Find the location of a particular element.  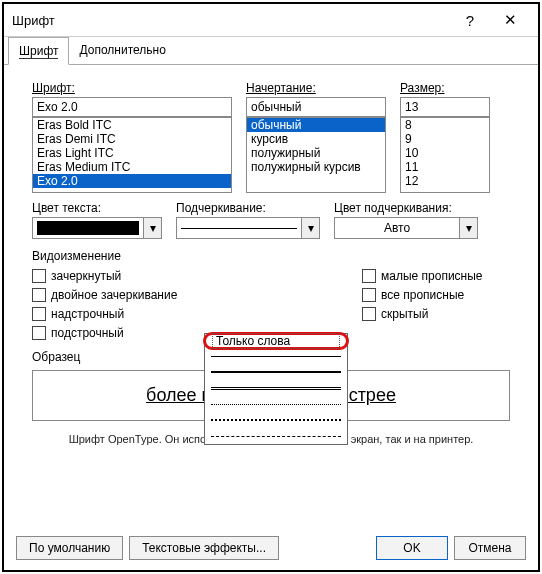

underline-sample is located at coordinates (239, 228).